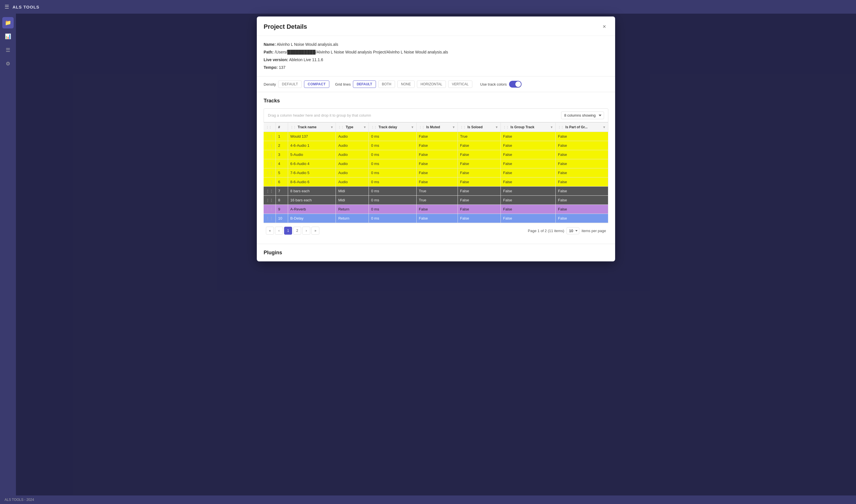 The width and height of the screenshot is (856, 504). What do you see at coordinates (460, 84) in the screenshot?
I see `grid-vertical-button: VERTICAL` at bounding box center [460, 84].